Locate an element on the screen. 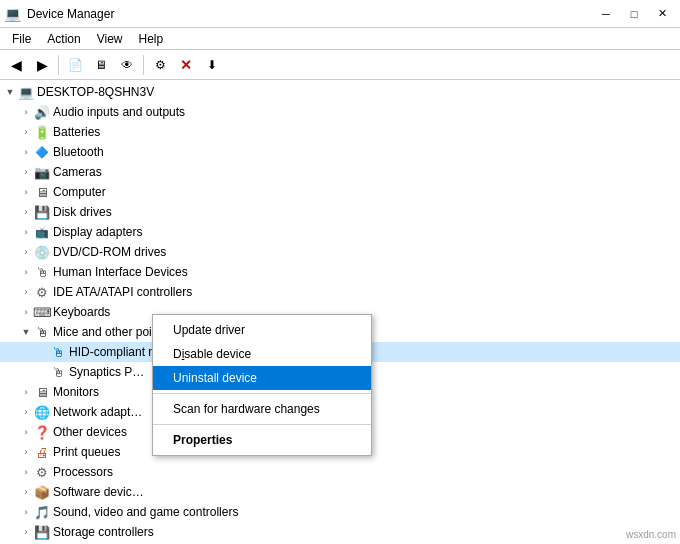 The height and width of the screenshot is (544, 680). menu-view: View is located at coordinates (110, 39).